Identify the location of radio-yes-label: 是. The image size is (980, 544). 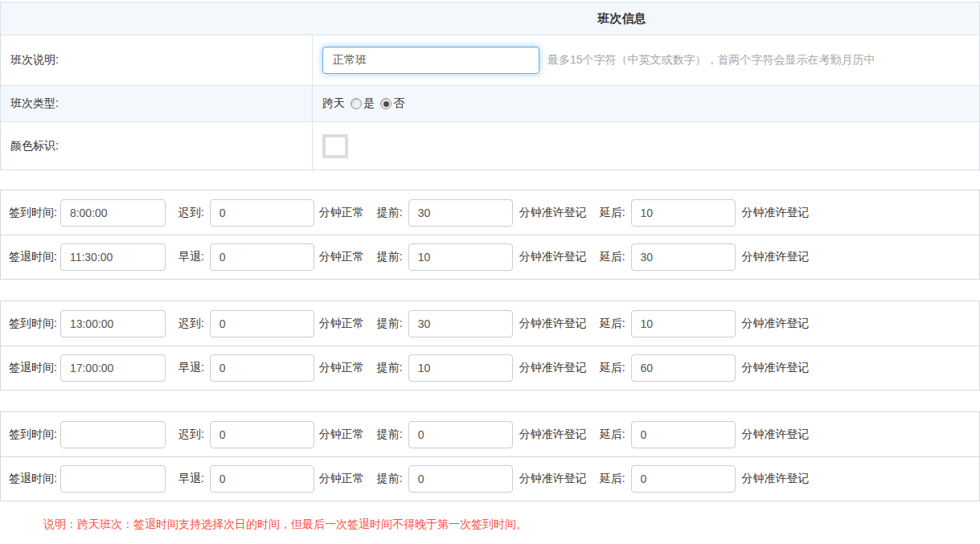
(369, 104).